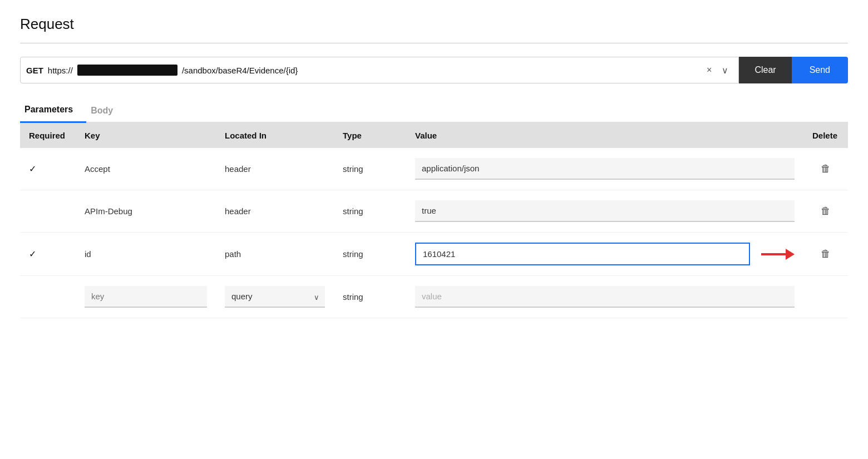  I want to click on header-required: Required, so click(48, 136).